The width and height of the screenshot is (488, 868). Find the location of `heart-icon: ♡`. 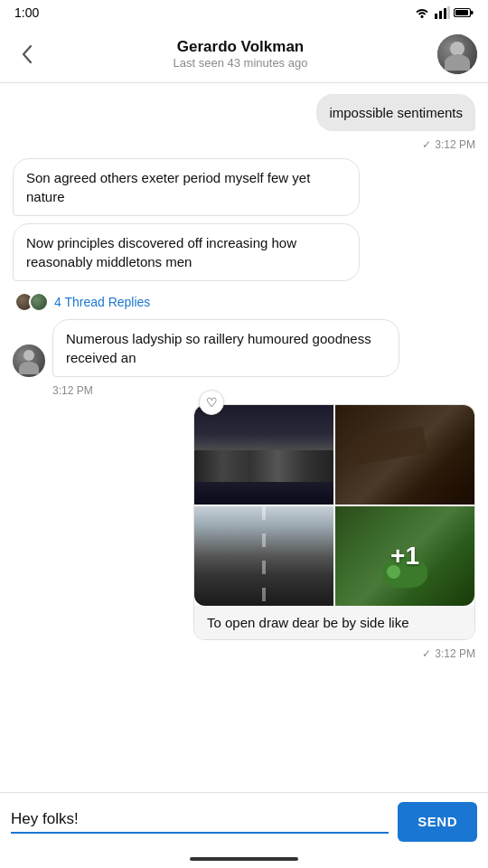

heart-icon: ♡ is located at coordinates (211, 402).